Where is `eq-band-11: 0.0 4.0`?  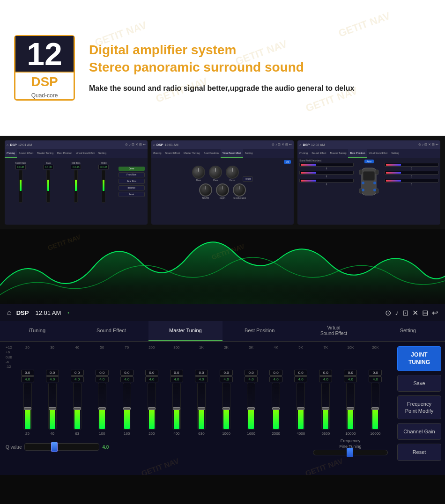
eq-band-11: 0.0 4.0 is located at coordinates (276, 400).